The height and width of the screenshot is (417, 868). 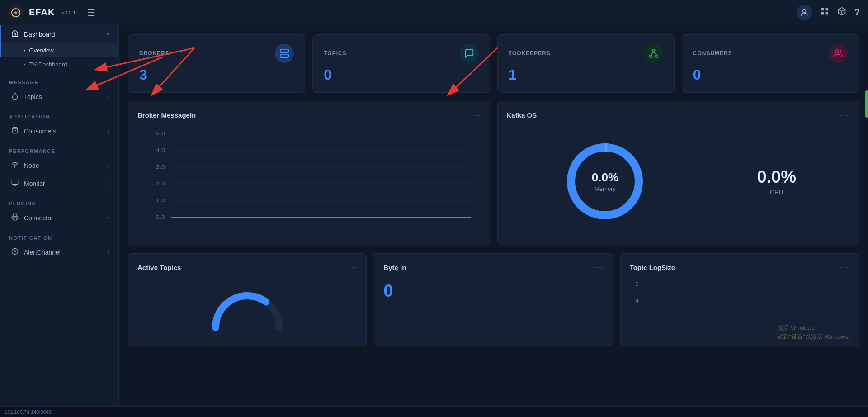 What do you see at coordinates (804, 13) in the screenshot?
I see `user-avatar` at bounding box center [804, 13].